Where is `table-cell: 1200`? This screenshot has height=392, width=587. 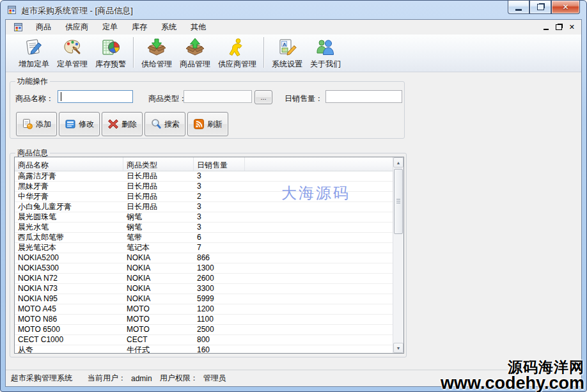
table-cell: 1200 is located at coordinates (219, 310).